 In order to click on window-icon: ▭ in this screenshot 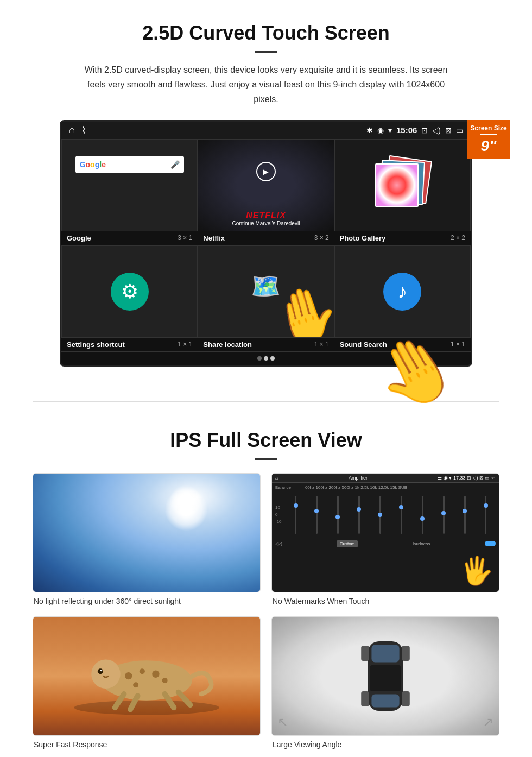, I will do `click(459, 130)`.